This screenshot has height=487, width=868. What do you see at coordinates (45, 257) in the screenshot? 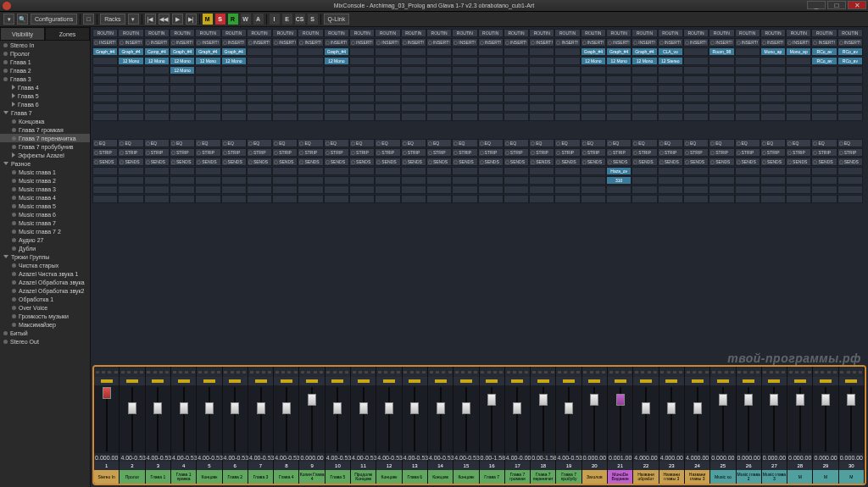
I see `track-item: Трюки Группы` at bounding box center [45, 257].